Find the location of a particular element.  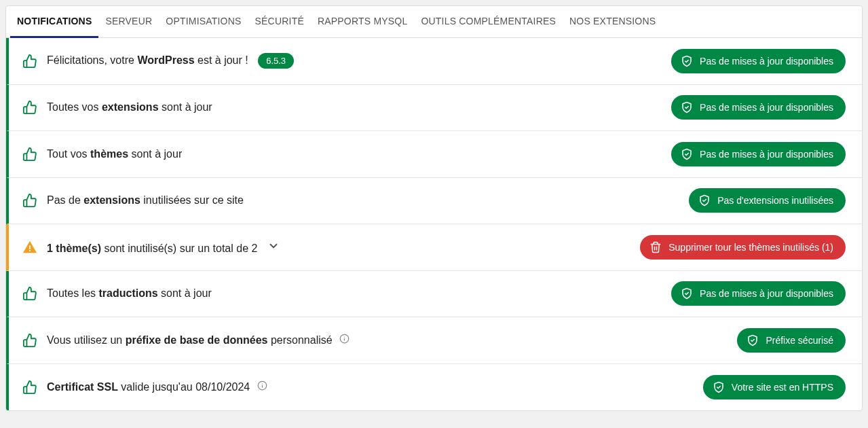

notification-text: Toutes vos extensions sont à jour is located at coordinates (130, 107).